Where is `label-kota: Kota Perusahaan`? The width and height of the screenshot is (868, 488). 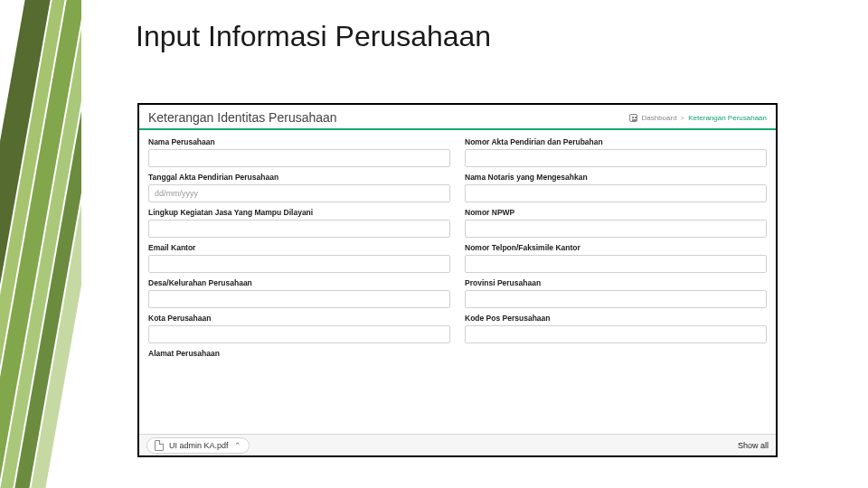 label-kota: Kota Perusahaan is located at coordinates (299, 318).